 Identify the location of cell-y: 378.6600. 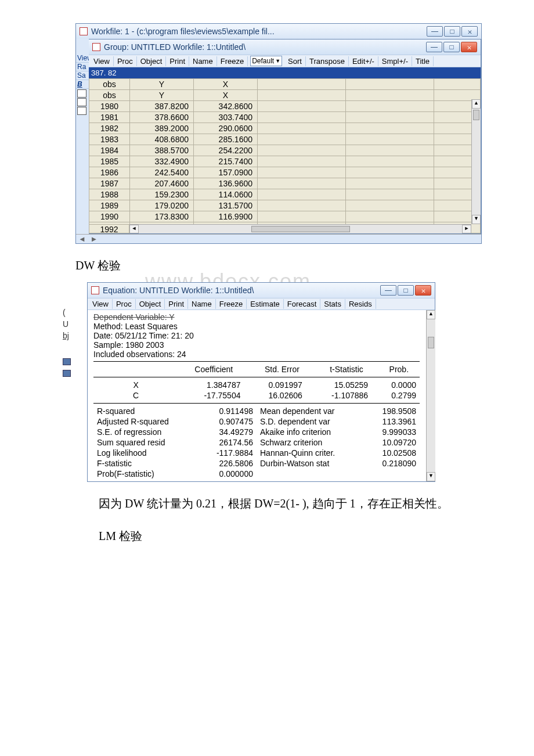
(162, 117).